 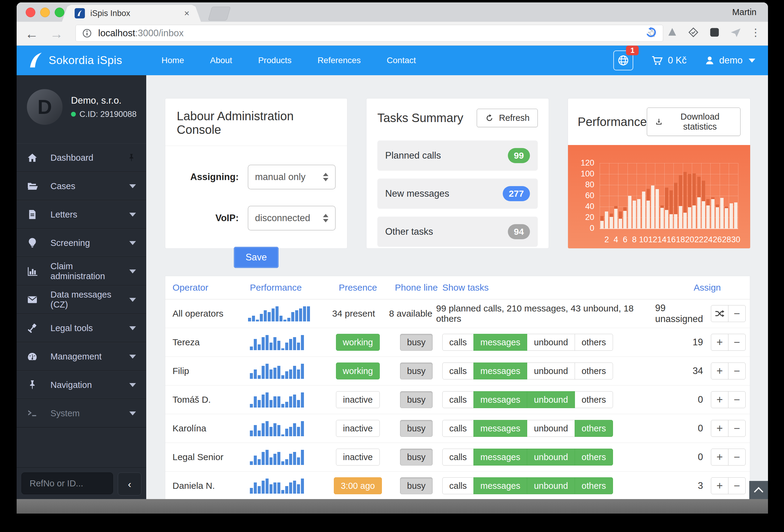 I want to click on voip-select: disconnected, so click(x=291, y=218).